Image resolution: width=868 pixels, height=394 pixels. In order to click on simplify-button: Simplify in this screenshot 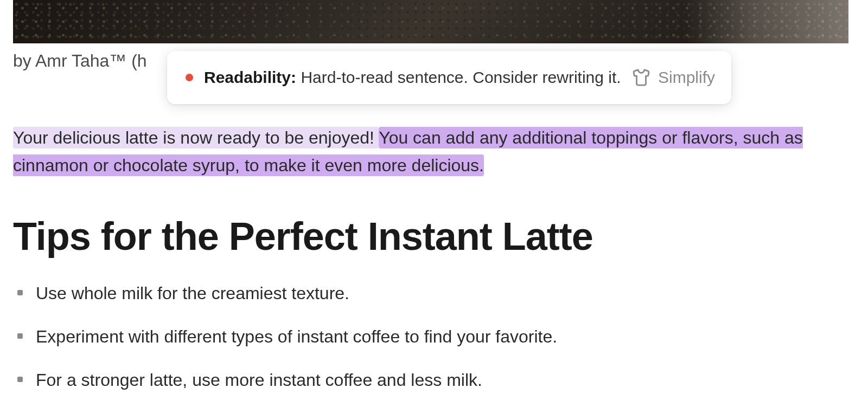, I will do `click(674, 77)`.